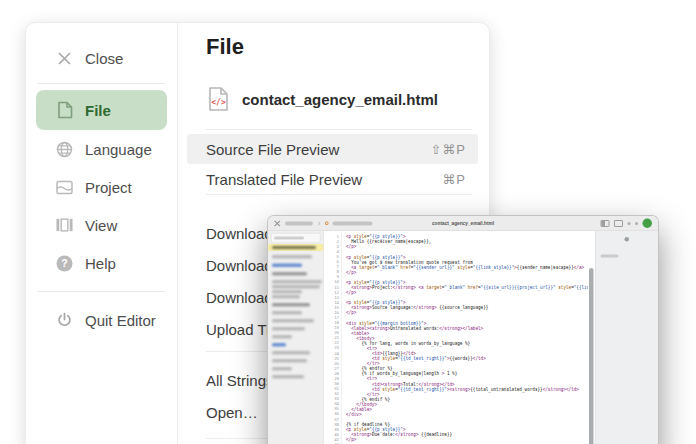 The width and height of the screenshot is (696, 444). Describe the element at coordinates (626, 338) in the screenshot. I see `context-panel` at that location.